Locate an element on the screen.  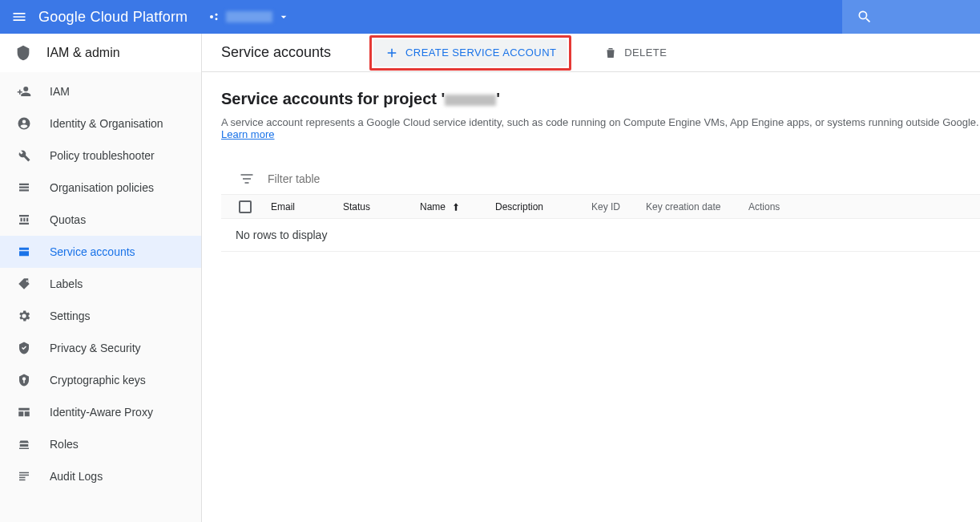
roles-icon is located at coordinates (24, 444).